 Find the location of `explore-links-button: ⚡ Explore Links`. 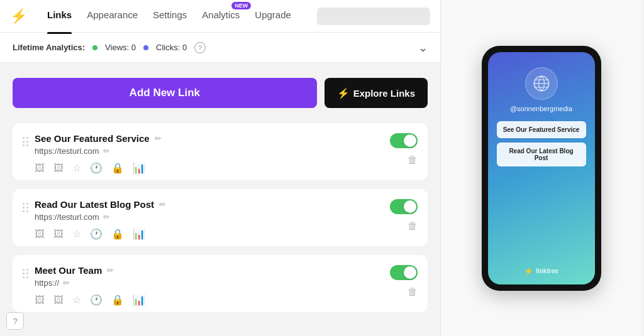

explore-links-button: ⚡ Explore Links is located at coordinates (376, 93).